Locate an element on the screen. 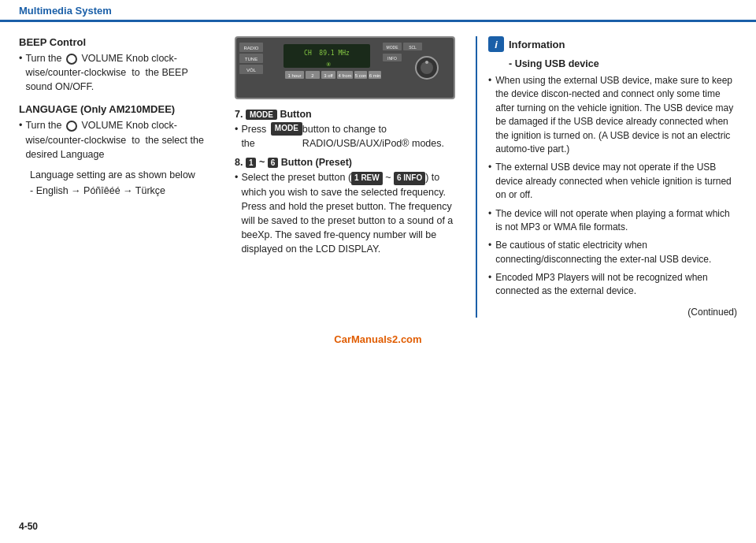 The width and height of the screenshot is (756, 543). left-column: BEEP Control Turn the VOLUME Knob clock-… is located at coordinates (121, 177).